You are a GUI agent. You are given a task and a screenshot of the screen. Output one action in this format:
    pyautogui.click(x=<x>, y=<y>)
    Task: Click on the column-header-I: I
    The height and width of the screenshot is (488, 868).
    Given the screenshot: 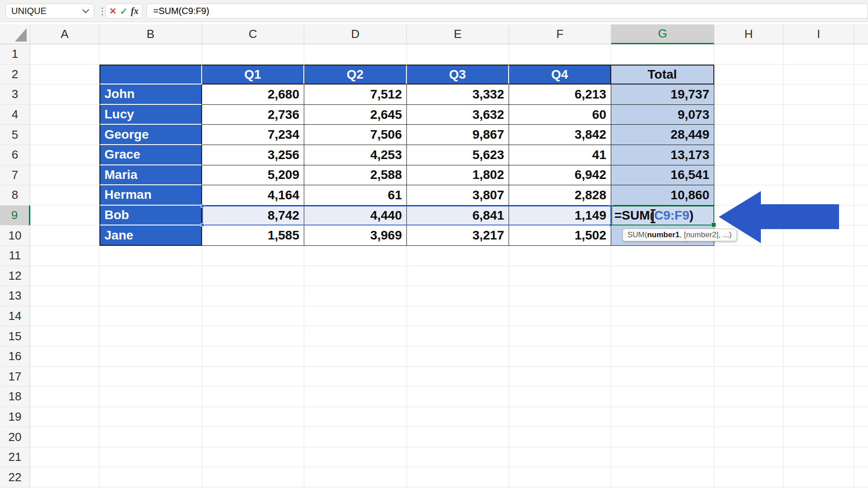 What is the action you would take?
    pyautogui.click(x=819, y=34)
    